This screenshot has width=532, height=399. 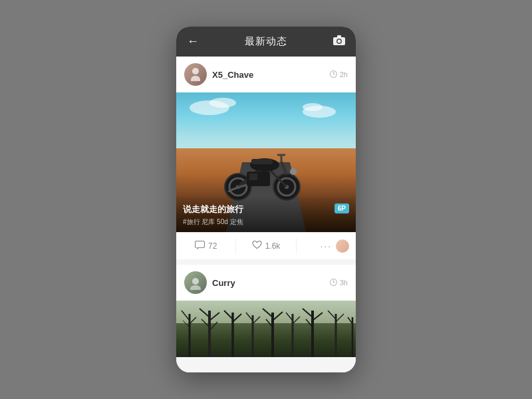 What do you see at coordinates (266, 41) in the screenshot?
I see `page-title: 最新动态` at bounding box center [266, 41].